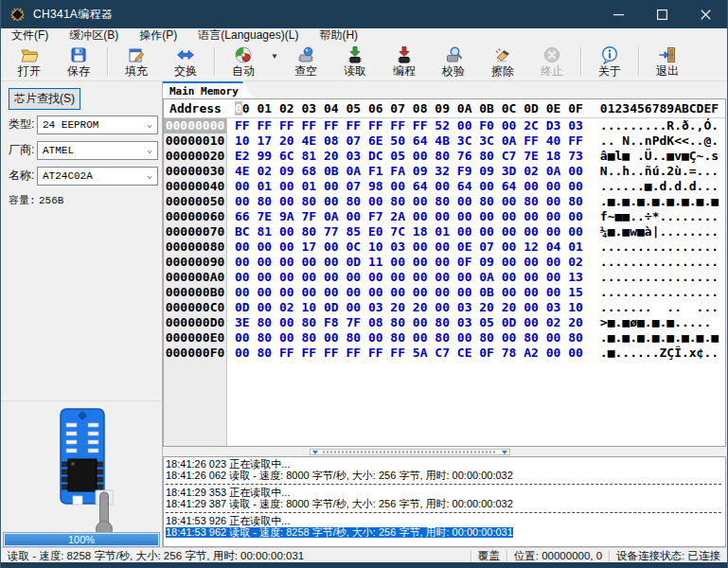 This screenshot has width=728, height=568. Describe the element at coordinates (195, 202) in the screenshot. I see `hex-row-address: 00000050` at that location.